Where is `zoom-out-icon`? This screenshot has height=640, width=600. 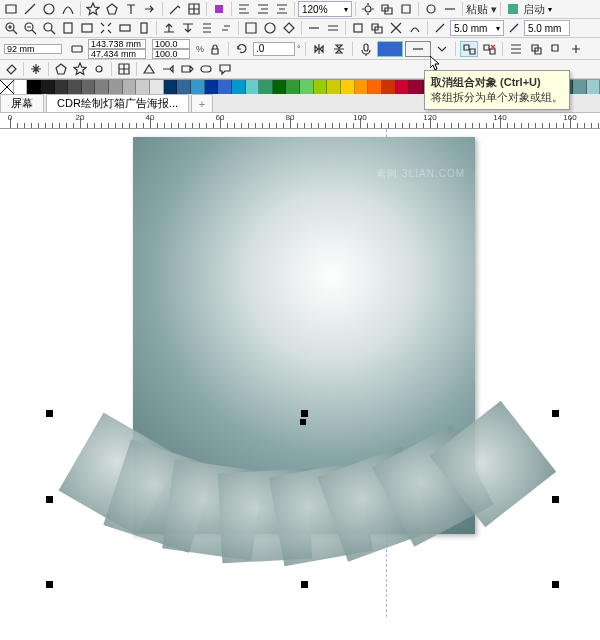
zoom-out-icon is located at coordinates (30, 28).